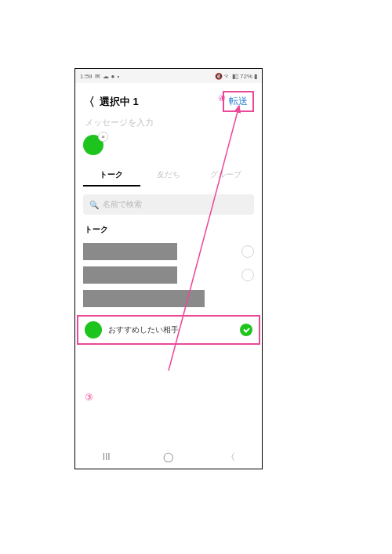 This screenshot has height=554, width=392. What do you see at coordinates (236, 77) in the screenshot?
I see `status-right: 🔇 ᯤ ▮▯ 72% ▮` at bounding box center [236, 77].